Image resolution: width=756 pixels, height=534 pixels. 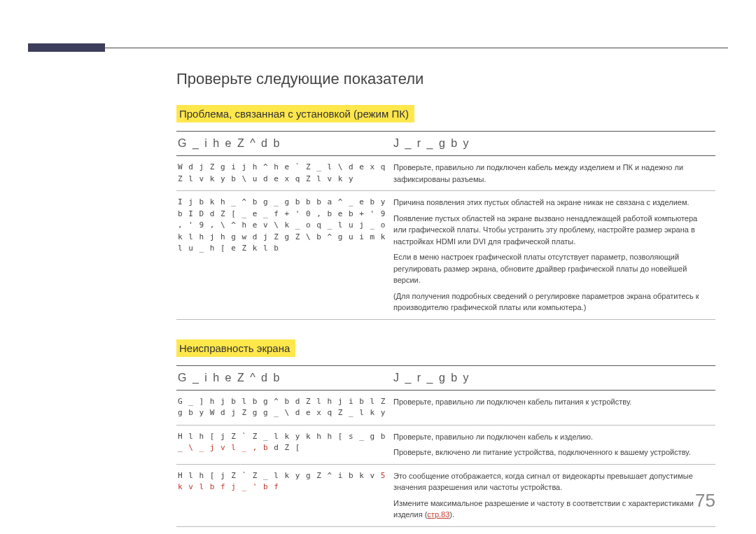 I want to click on page-title: Проверьте следующие показатели, so click(x=446, y=79).